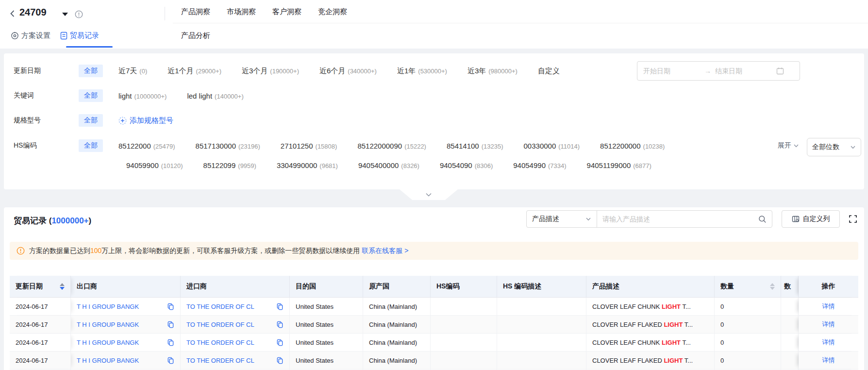 The image size is (868, 370). What do you see at coordinates (326, 286) in the screenshot?
I see `col-header-destination: 目的国` at bounding box center [326, 286].